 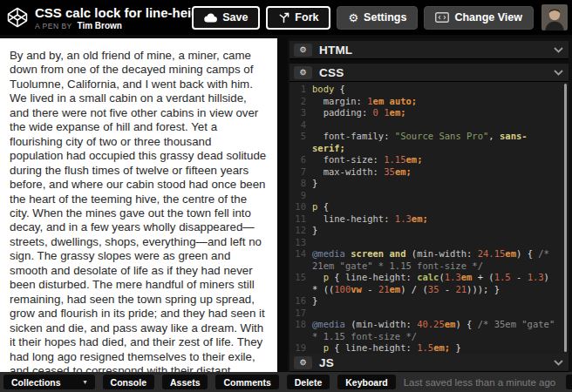 What do you see at coordinates (425, 102) in the screenshot?
I see `css-code-line: 2 margin: 1em auto;` at bounding box center [425, 102].